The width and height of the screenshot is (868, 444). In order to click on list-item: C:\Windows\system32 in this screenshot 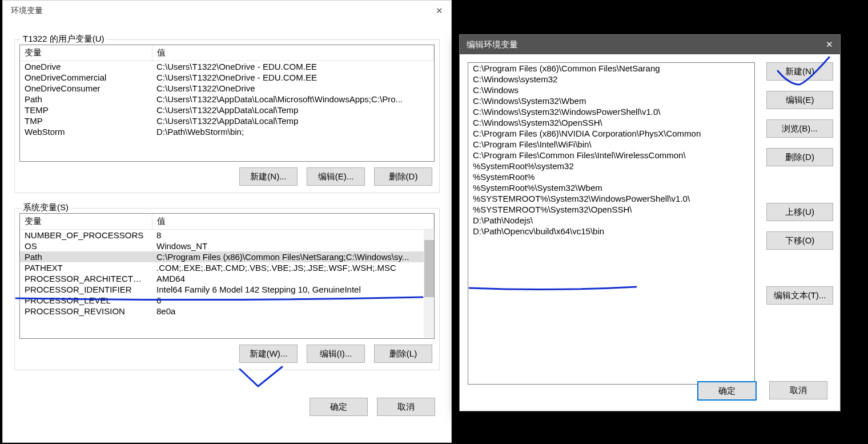, I will do `click(611, 79)`.